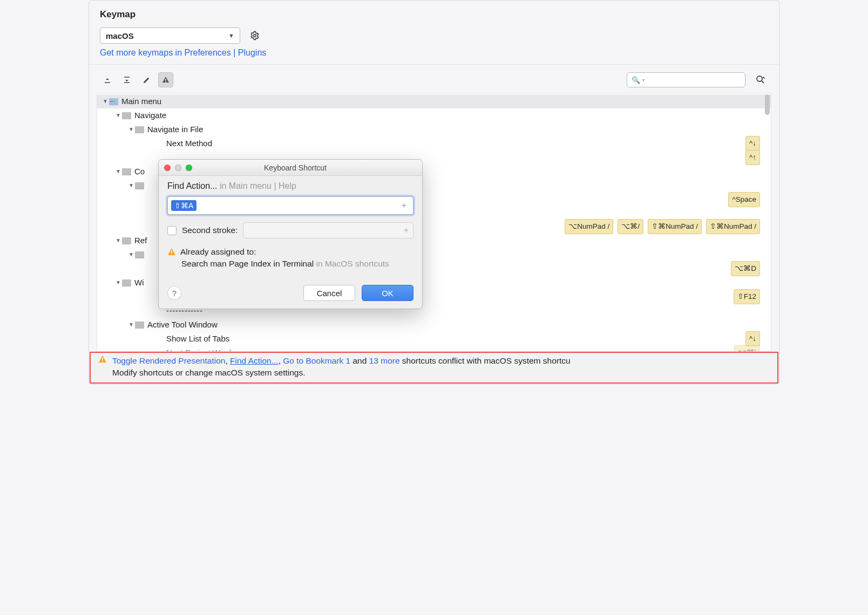 This screenshot has height=615, width=868. I want to click on search-field, so click(696, 80).